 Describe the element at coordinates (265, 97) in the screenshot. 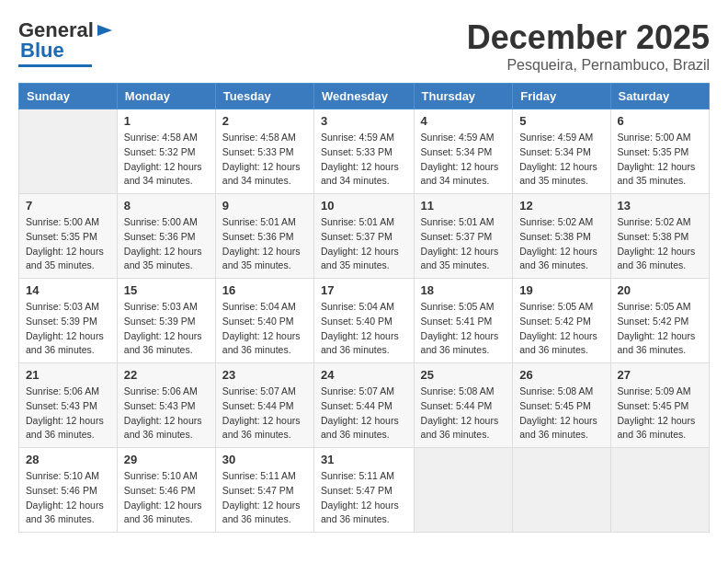

I see `weekday-header-tuesday: Tuesday` at that location.